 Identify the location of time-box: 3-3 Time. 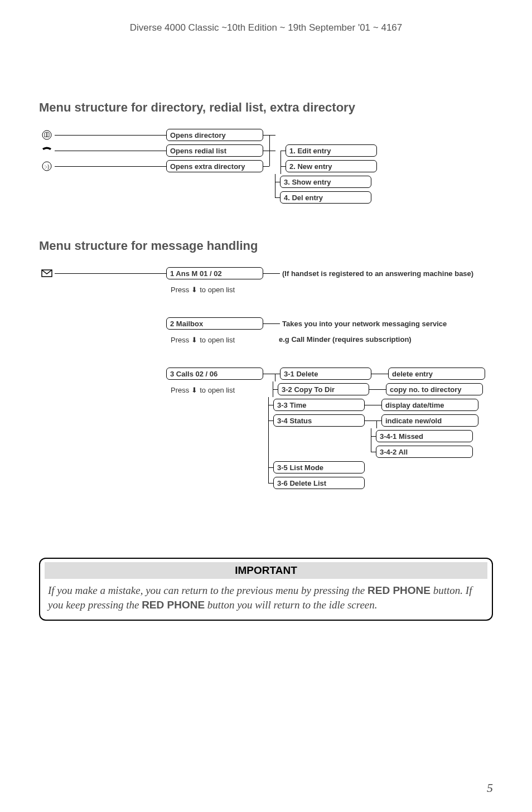
(319, 405).